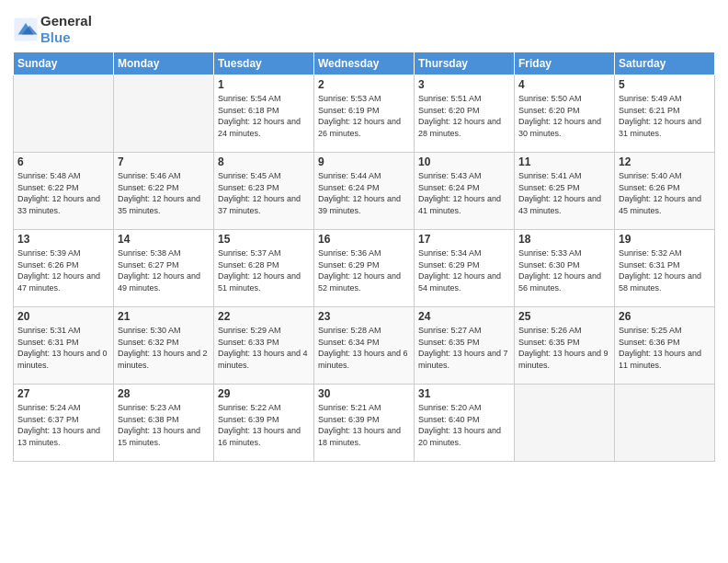 This screenshot has height=563, width=728. I want to click on day-info: Sunrise: 5:27 AM Sunset: 6:35 PM Dayligh…, so click(464, 348).